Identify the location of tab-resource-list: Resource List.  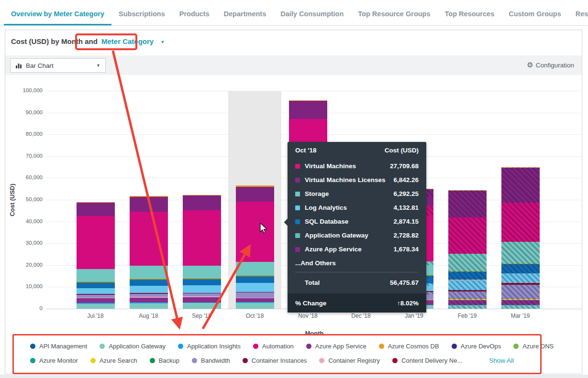
(578, 18).